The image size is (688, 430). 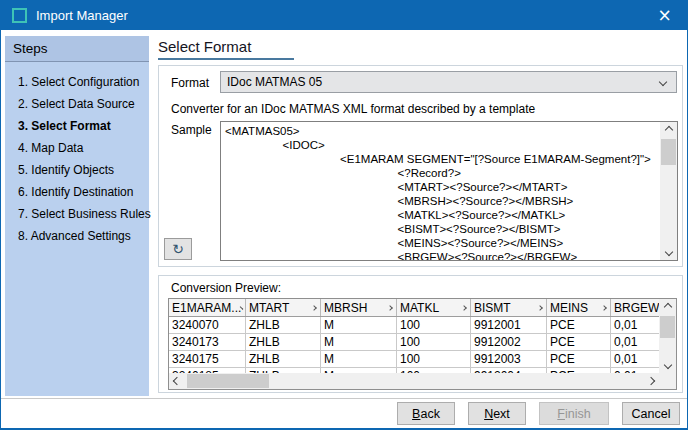 I want to click on cell: 3240175, so click(x=208, y=359).